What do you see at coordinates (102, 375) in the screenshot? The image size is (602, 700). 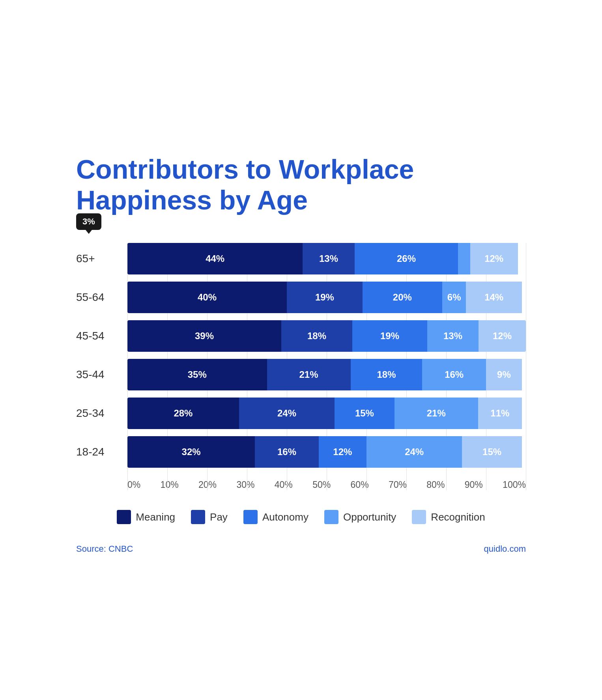 I see `bar-row-label: 35-44` at bounding box center [102, 375].